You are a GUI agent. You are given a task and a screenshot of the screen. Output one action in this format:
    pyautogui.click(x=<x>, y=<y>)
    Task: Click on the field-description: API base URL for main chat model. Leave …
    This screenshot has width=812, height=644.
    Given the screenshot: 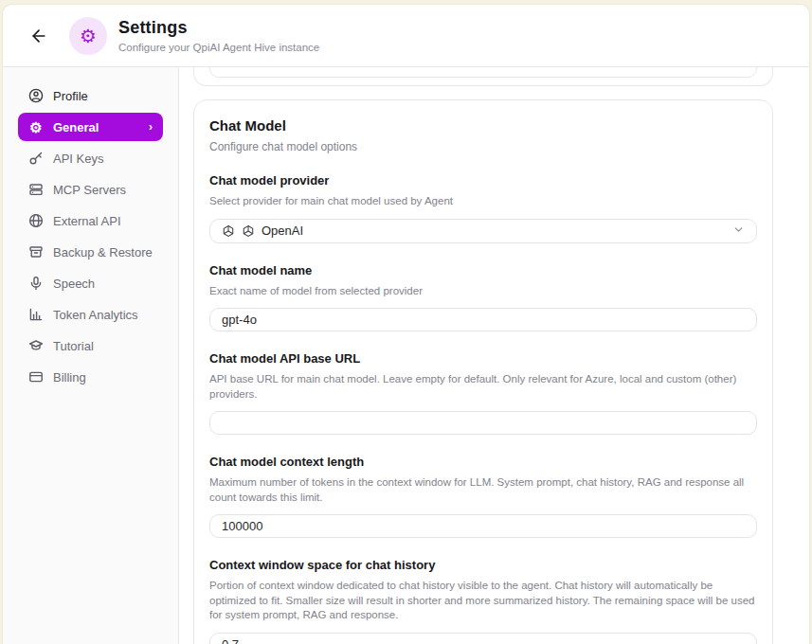 What is the action you would take?
    pyautogui.click(x=483, y=386)
    